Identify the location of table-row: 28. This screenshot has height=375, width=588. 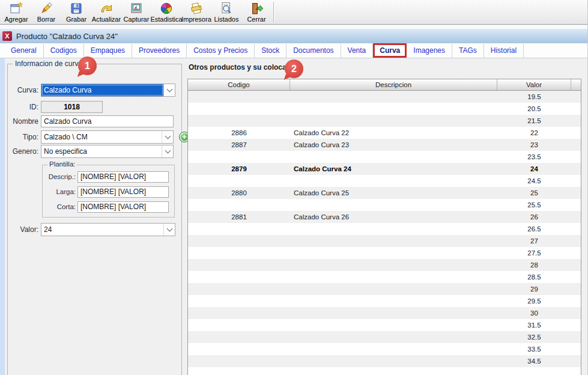
(384, 265).